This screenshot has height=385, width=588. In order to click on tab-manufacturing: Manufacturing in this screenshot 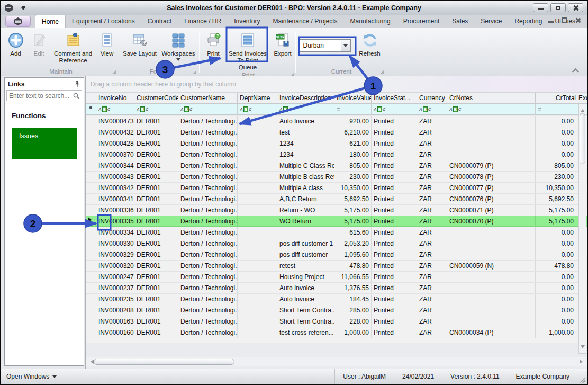, I will do `click(370, 21)`.